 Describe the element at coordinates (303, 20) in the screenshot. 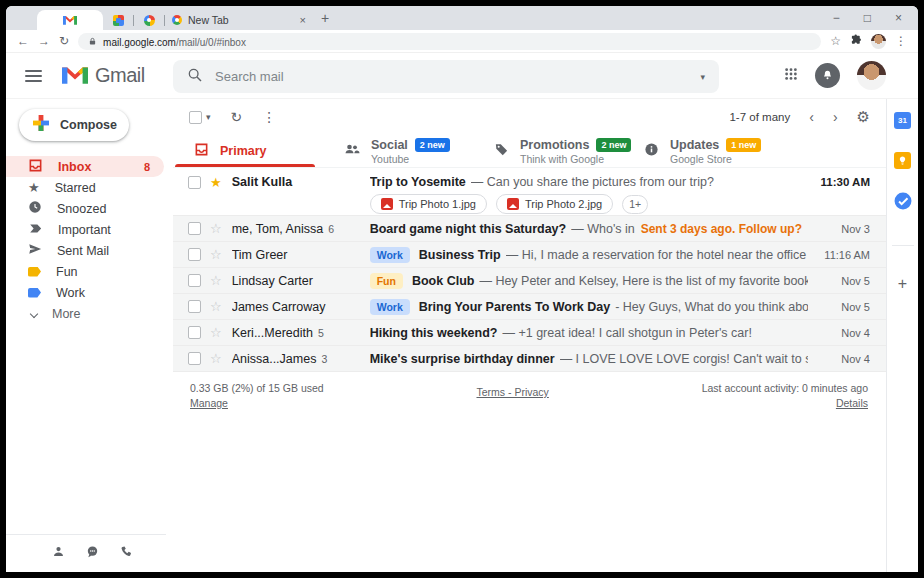

I see `tab-close-icon: ×` at that location.